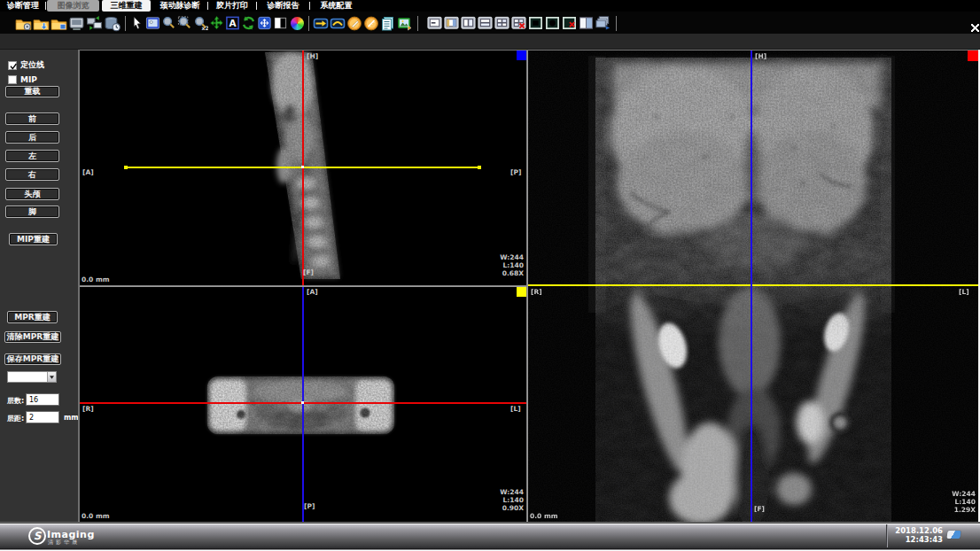 The width and height of the screenshot is (980, 551). I want to click on toolbar-lower-strip, so click(490, 42).